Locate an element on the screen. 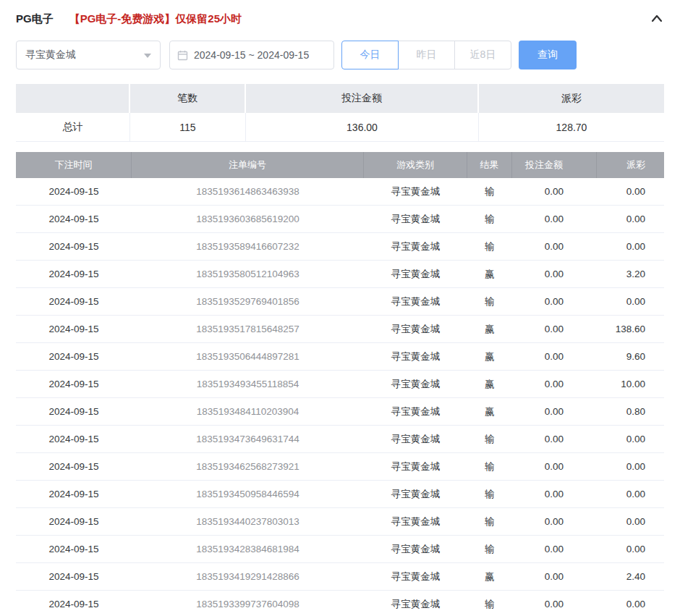 The height and width of the screenshot is (616, 680). cell-order-id: 1835193614863463938 is located at coordinates (247, 191).